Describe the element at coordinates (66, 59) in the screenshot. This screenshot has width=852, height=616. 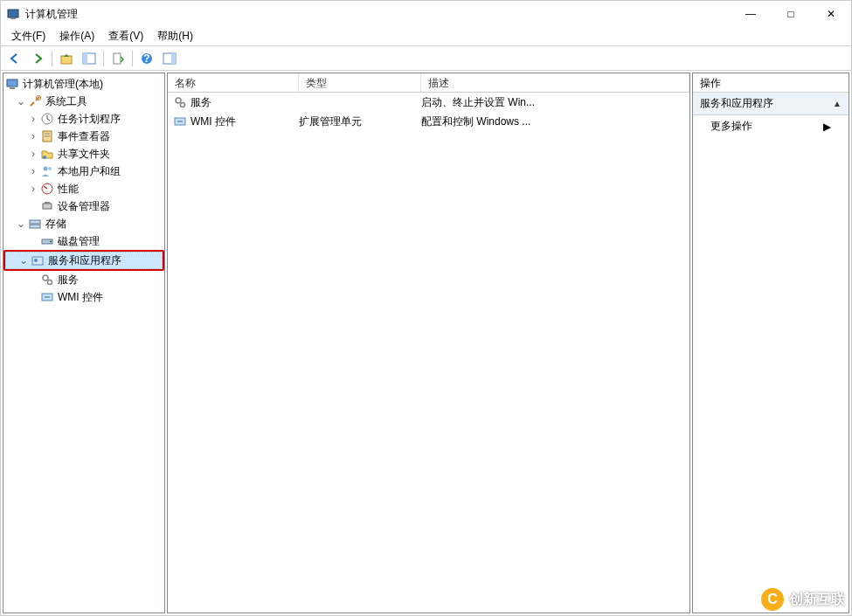
I see `up-button` at that location.